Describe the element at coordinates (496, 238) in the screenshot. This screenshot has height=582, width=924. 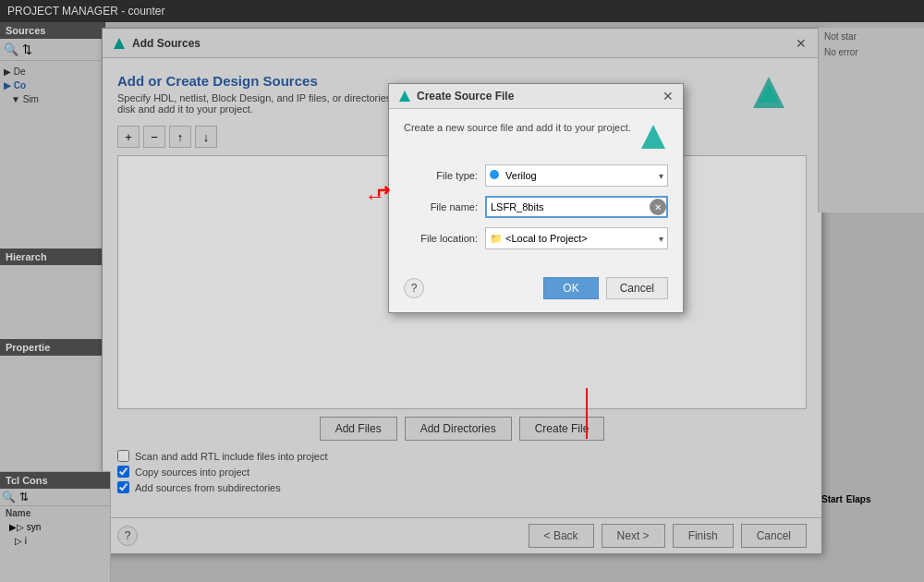
I see `folder-icon: 📁` at that location.